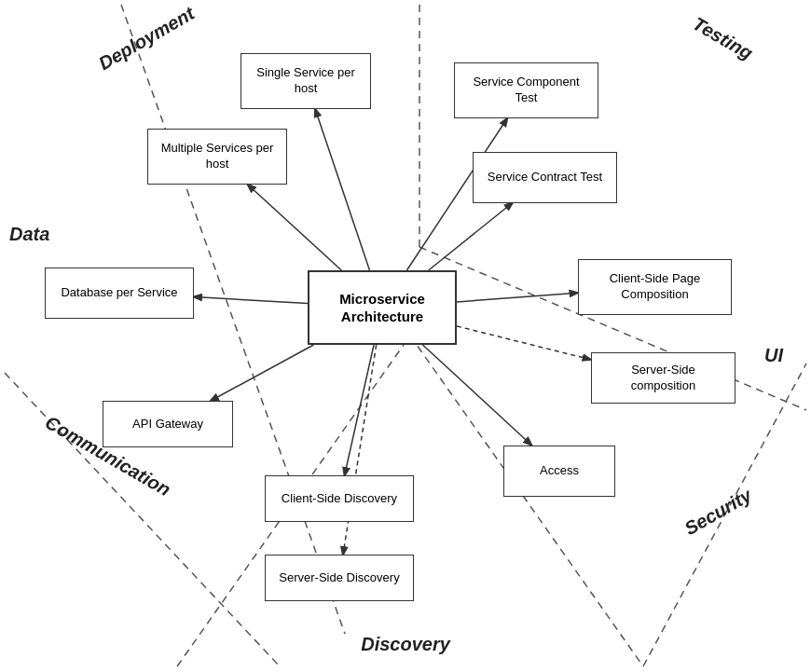  Describe the element at coordinates (406, 645) in the screenshot. I see `discovery-label: Discovery` at that location.